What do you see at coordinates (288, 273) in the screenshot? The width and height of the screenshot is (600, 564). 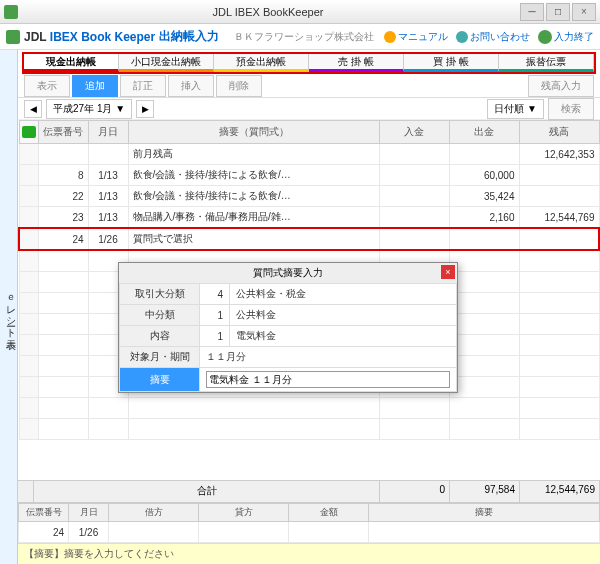 I see `modal-title: 質問式摘要入力 ×` at bounding box center [288, 273].